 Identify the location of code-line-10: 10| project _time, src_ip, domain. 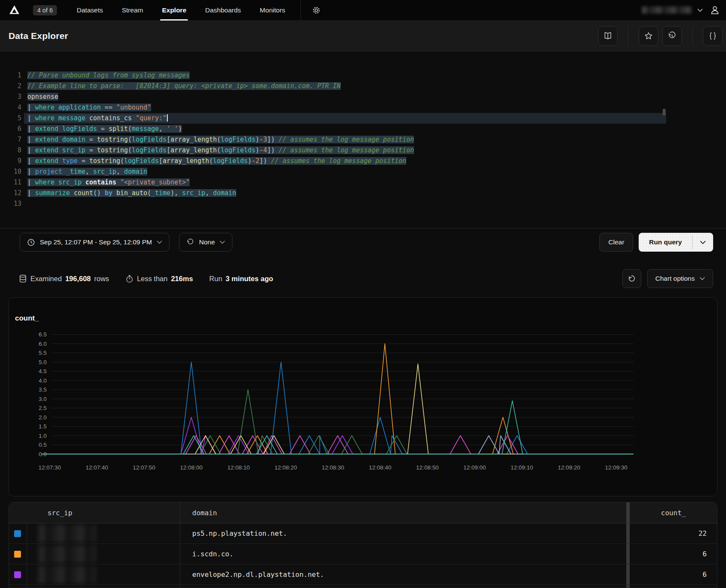
(363, 172).